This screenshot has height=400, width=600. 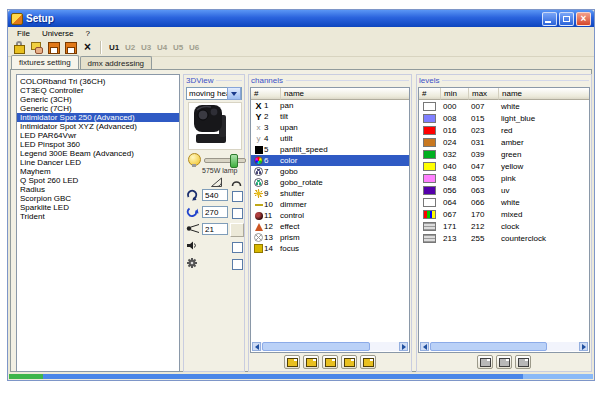 What do you see at coordinates (345, 94) in the screenshot?
I see `channels-col-name: name` at bounding box center [345, 94].